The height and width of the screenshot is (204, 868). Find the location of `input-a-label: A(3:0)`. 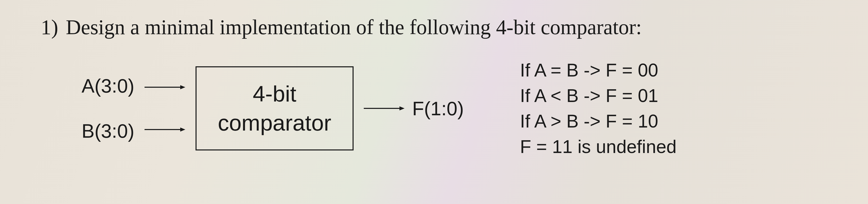

input-a-label: A(3:0) is located at coordinates (108, 86).